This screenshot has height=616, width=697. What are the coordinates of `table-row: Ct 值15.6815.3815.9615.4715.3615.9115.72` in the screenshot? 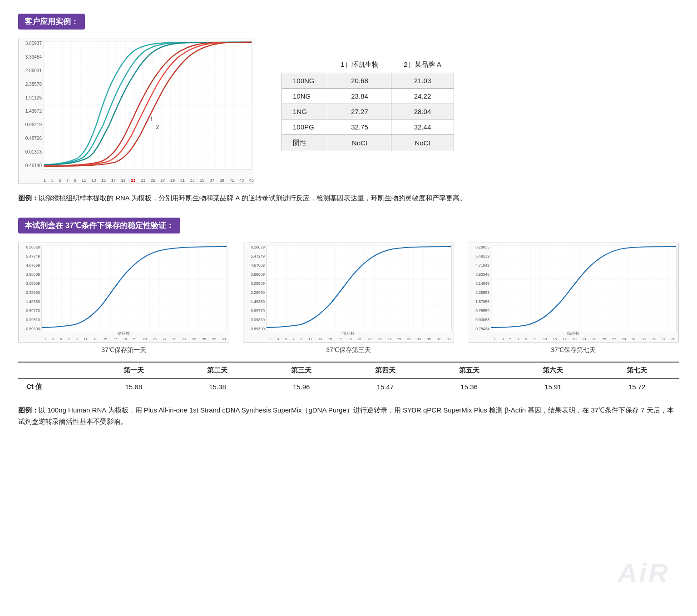 It's located at (349, 387).